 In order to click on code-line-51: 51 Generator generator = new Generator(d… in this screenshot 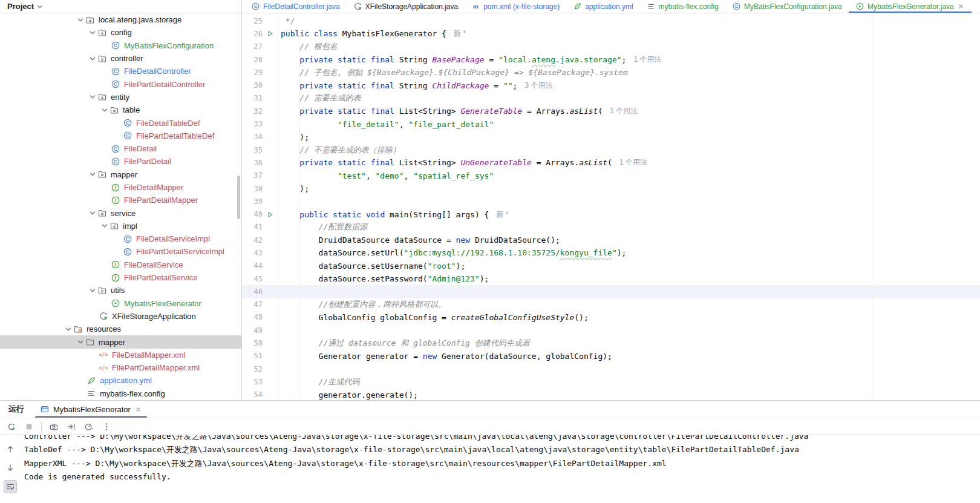, I will do `click(611, 356)`.